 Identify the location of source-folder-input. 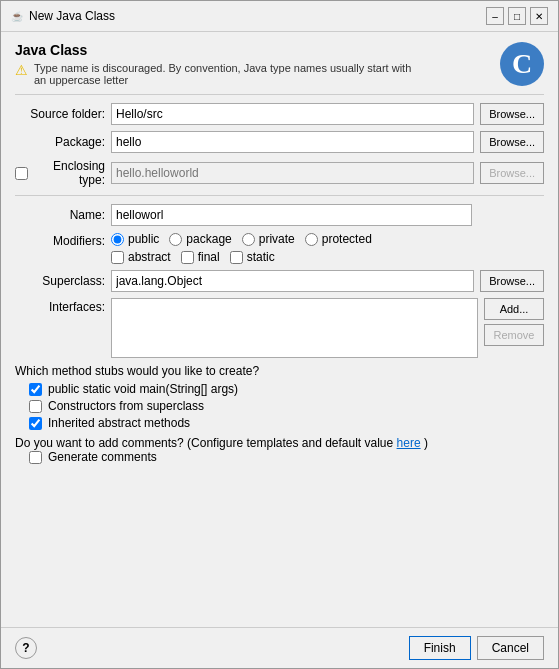
(292, 114).